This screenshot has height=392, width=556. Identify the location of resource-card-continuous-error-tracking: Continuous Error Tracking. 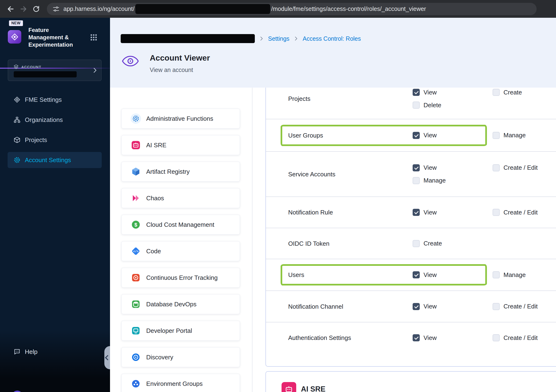
(181, 278).